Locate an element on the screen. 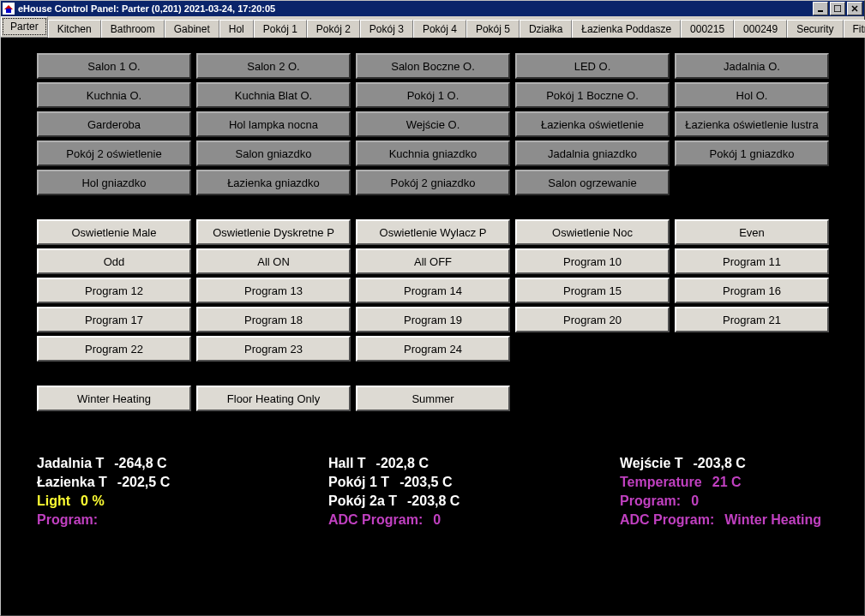  button-floor-heating-only: Floor Heating Only is located at coordinates (273, 398).